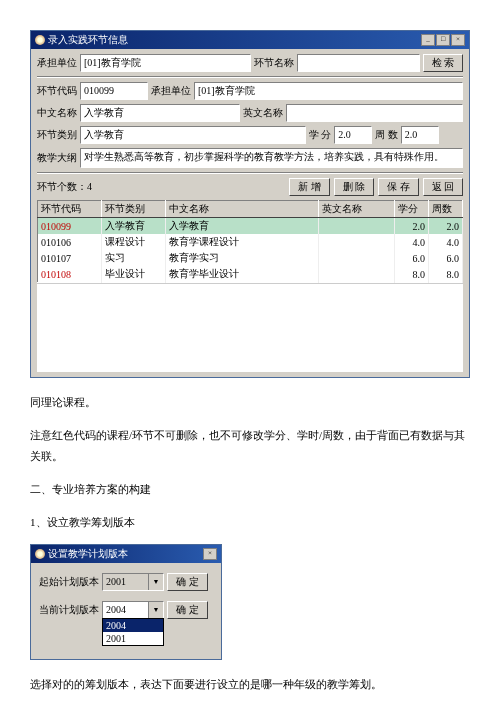 Image resolution: width=500 pixels, height=707 pixels. I want to click on start-version-label: 起始计划版本, so click(69, 582).